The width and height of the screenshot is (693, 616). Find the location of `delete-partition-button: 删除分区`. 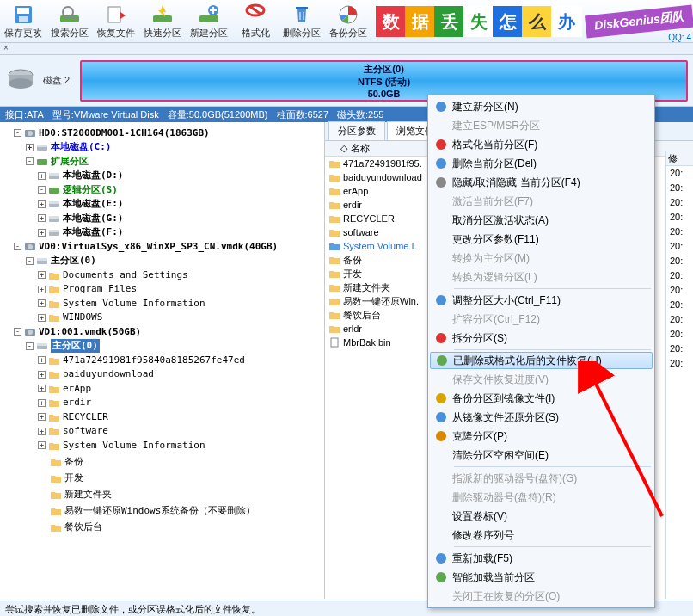

delete-partition-button: 删除分区 is located at coordinates (302, 21).